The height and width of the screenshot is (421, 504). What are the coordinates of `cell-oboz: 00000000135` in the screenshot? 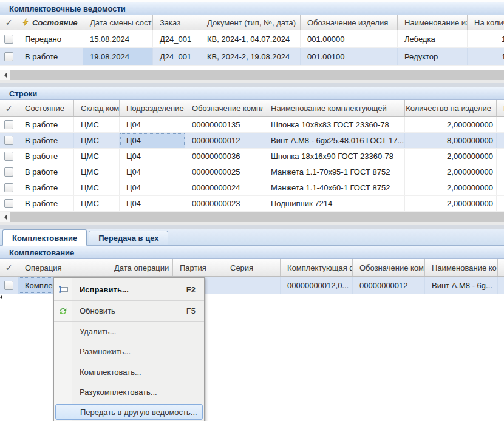 It's located at (225, 125).